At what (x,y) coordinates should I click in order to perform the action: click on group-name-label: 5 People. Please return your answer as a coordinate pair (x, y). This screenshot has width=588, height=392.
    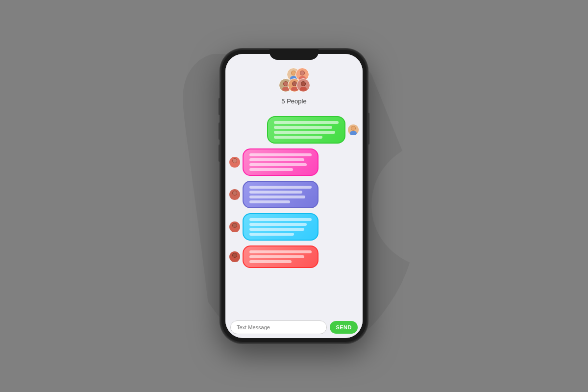
    Looking at the image, I should click on (294, 101).